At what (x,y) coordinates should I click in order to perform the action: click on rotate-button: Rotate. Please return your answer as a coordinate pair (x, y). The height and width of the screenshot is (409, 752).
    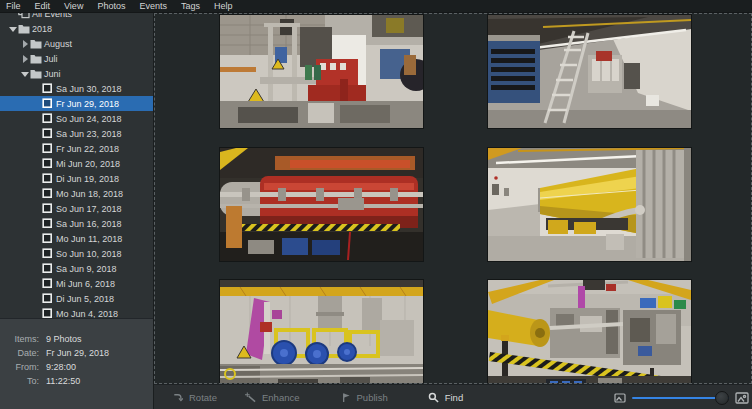
    Looking at the image, I should click on (194, 397).